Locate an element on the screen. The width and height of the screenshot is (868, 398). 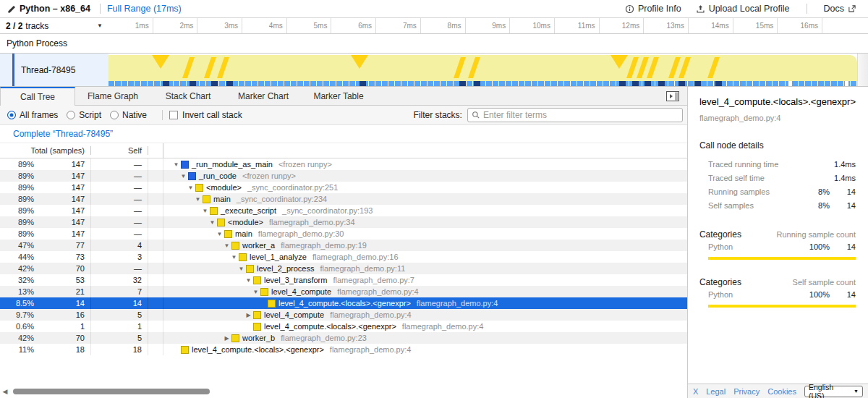
ruler-tick: 7ms is located at coordinates (399, 26).